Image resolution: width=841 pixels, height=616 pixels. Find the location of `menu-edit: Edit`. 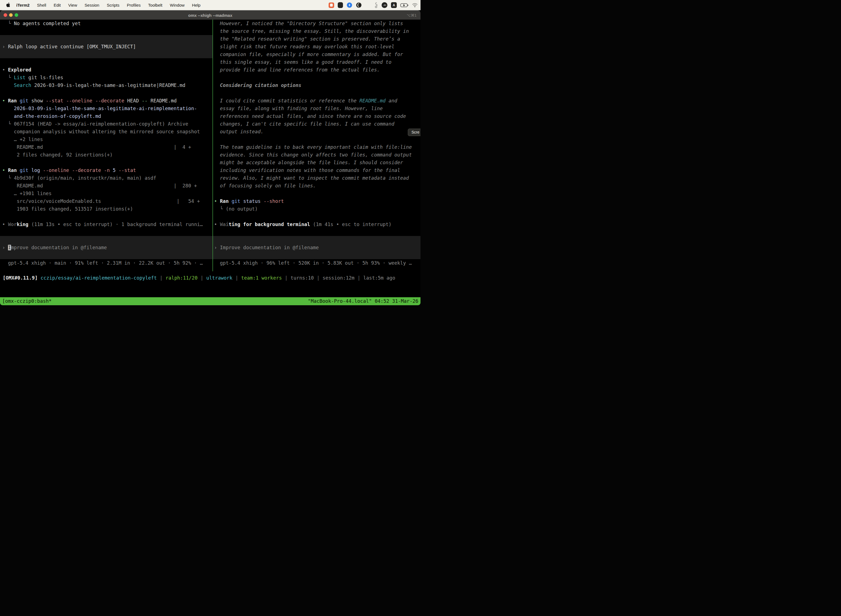

menu-edit: Edit is located at coordinates (57, 5).